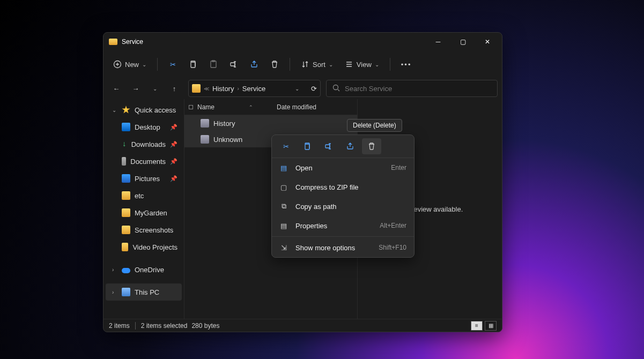 This screenshot has width=644, height=359. Describe the element at coordinates (130, 64) in the screenshot. I see `new-button: New ⌄` at that location.